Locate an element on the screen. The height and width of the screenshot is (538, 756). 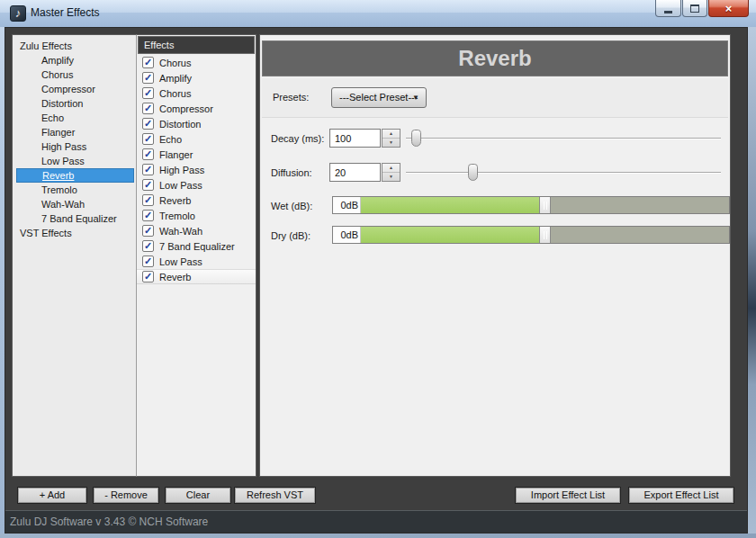
tree-item-reverb: Reverb is located at coordinates (76, 175).